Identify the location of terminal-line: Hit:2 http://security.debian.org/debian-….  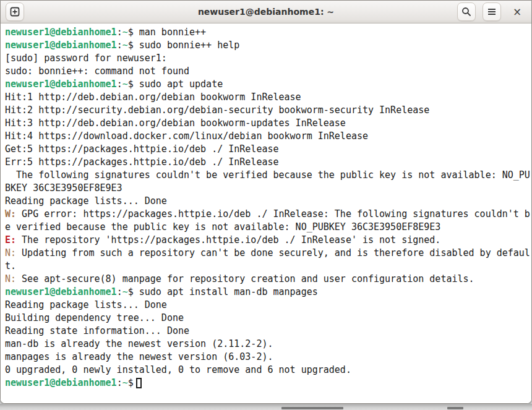
(268, 110).